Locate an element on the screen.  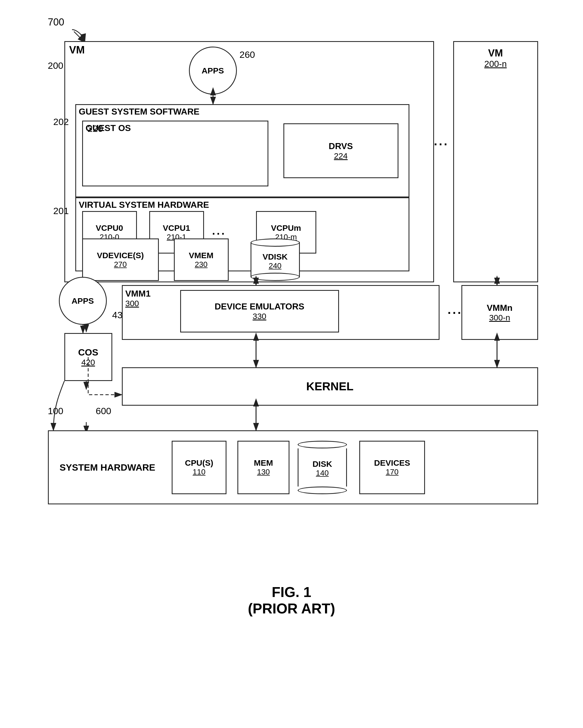
vmem-num: 230 is located at coordinates (201, 264).